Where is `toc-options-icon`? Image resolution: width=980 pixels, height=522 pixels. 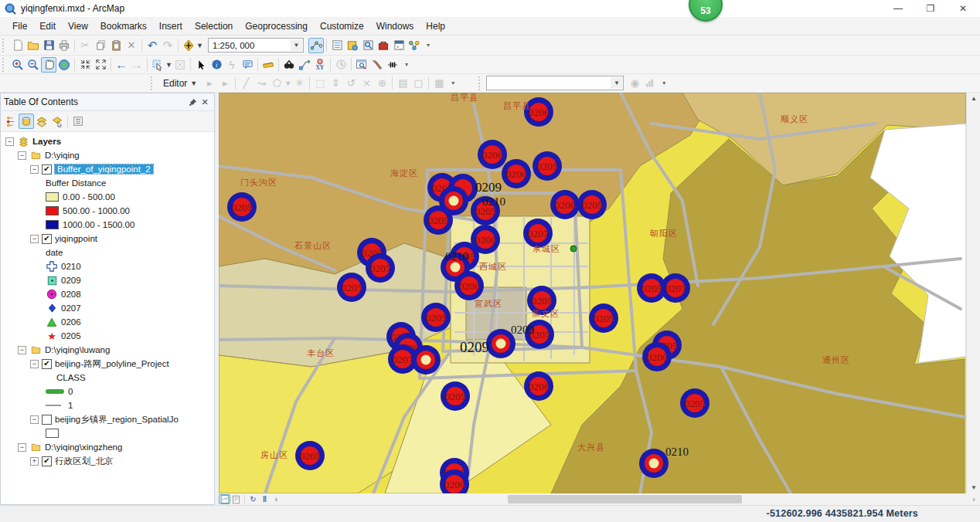
toc-options-icon is located at coordinates (78, 121).